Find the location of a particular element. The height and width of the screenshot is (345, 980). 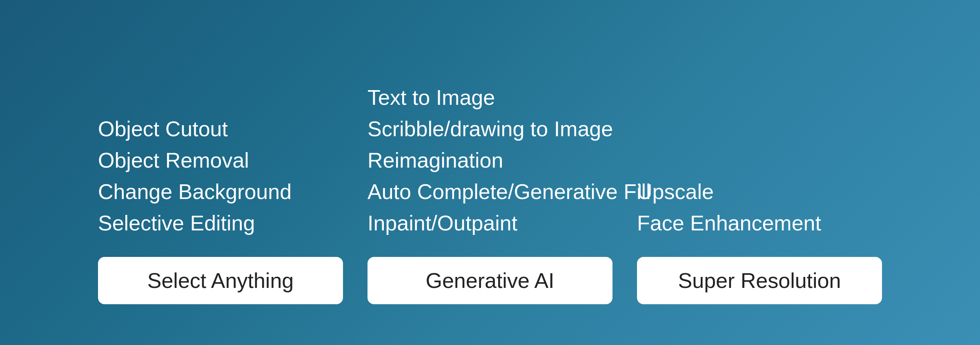

list-item-super-resolution-1: Face Enhancement is located at coordinates (729, 223).